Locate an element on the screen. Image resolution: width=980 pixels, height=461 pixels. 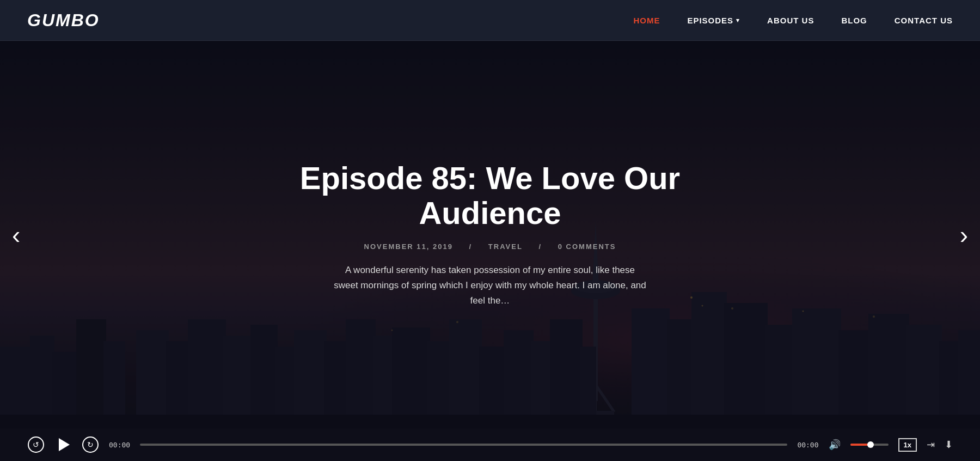
main-nav: HOME EPISODES ▾ ABOUT US BLOG CONTACT US is located at coordinates (793, 21).